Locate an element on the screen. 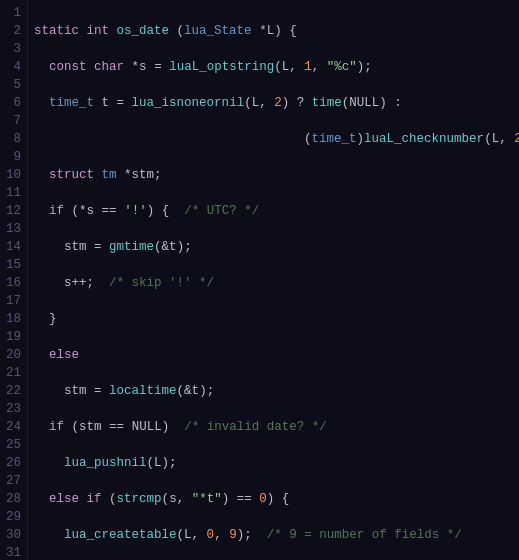 This screenshot has width=519, height=560. code-line-13: lua_pushnil(L); is located at coordinates (274, 463).